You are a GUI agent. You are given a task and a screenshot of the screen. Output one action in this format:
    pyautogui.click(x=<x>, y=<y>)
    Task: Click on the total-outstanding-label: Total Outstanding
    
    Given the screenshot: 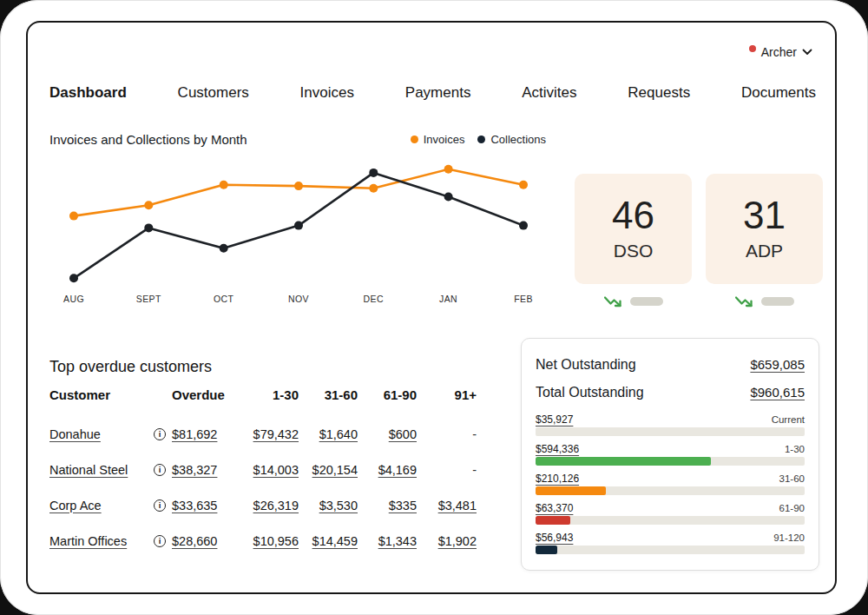 What is the action you would take?
    pyautogui.click(x=590, y=393)
    